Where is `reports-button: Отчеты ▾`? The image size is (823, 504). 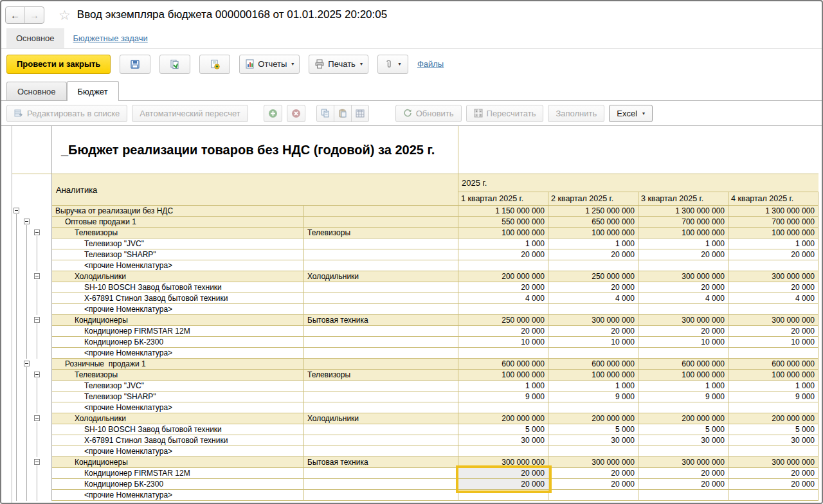 reports-button: Отчеты ▾ is located at coordinates (269, 64).